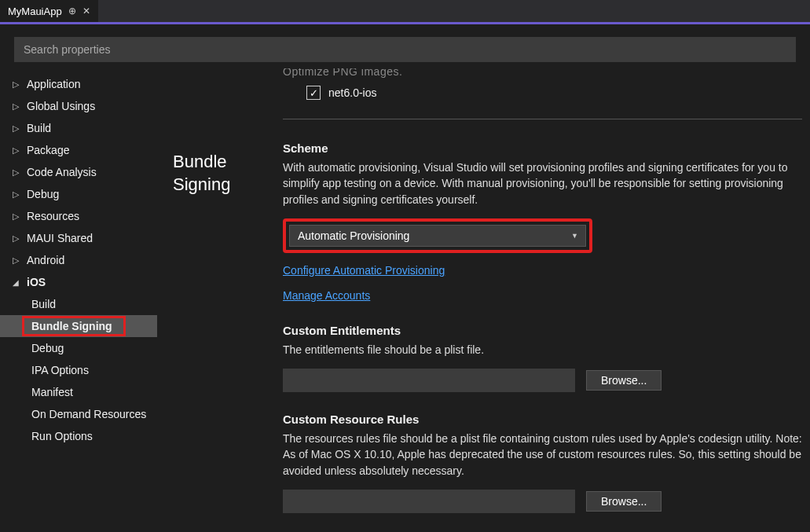 Image resolution: width=810 pixels, height=532 pixels. Describe the element at coordinates (542, 358) in the screenshot. I see `entitlements-block: Custom Entitlements The entitlements fil…` at that location.